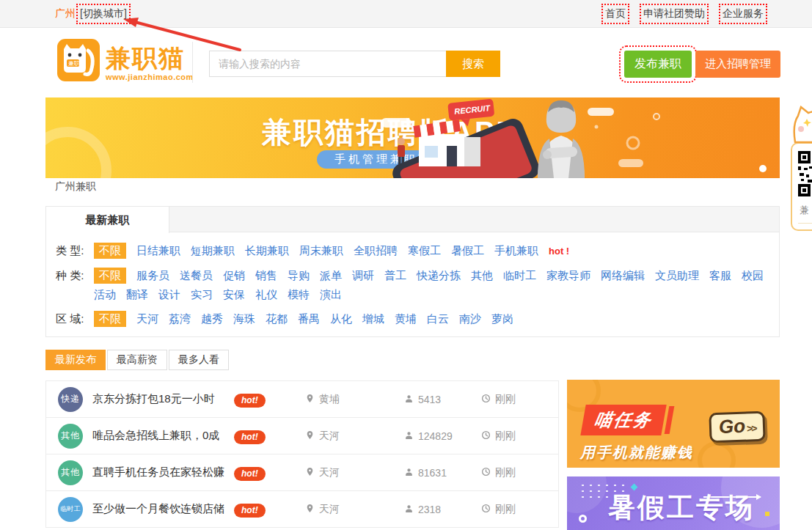 This screenshot has height=530, width=812. Describe the element at coordinates (213, 251) in the screenshot. I see `filter-option-link: 短期兼职` at that location.